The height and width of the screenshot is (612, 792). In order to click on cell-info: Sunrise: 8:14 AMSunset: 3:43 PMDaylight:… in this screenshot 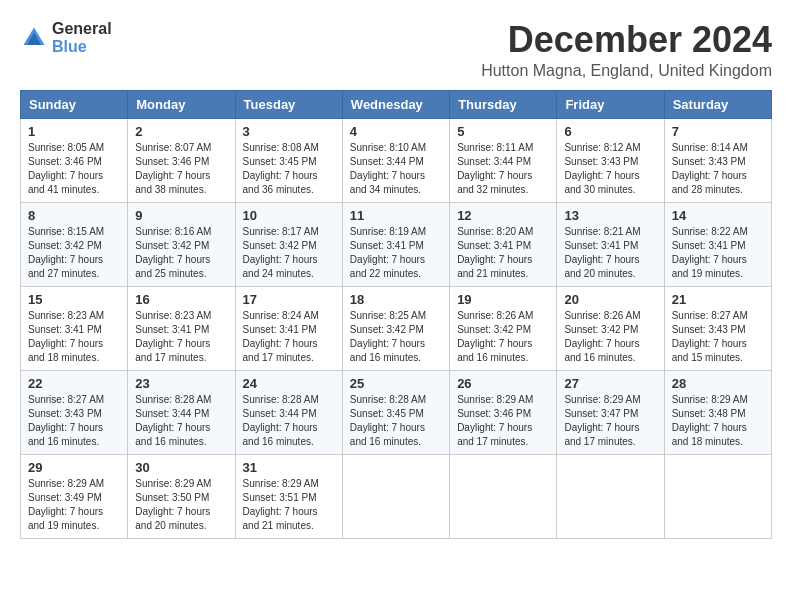, I will do `click(718, 169)`.